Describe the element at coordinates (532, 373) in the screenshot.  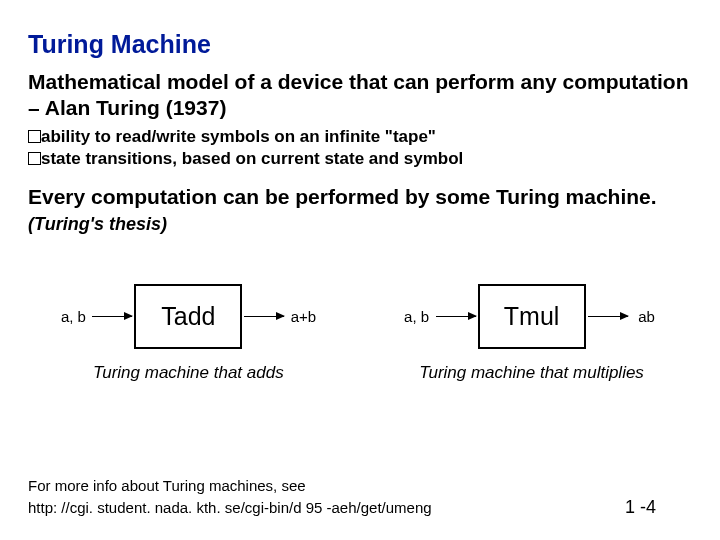
I see `diagram-caption: Turing machine that multiplies` at that location.